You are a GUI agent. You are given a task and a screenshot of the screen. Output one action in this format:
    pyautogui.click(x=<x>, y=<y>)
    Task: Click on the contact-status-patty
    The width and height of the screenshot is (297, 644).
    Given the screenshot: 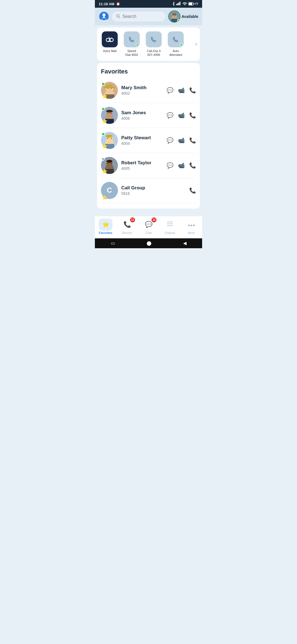 What is the action you would take?
    pyautogui.click(x=103, y=134)
    